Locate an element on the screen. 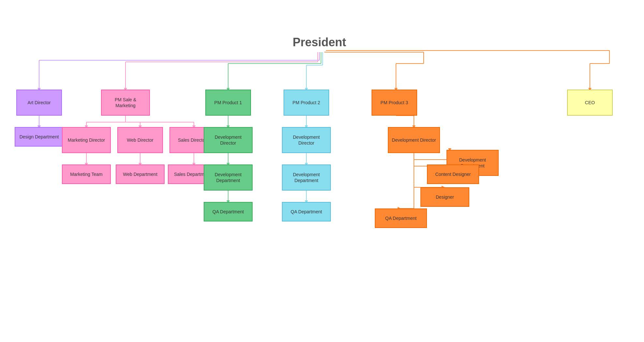 The width and height of the screenshot is (644, 342). art-director-label: Art Director is located at coordinates (39, 103).